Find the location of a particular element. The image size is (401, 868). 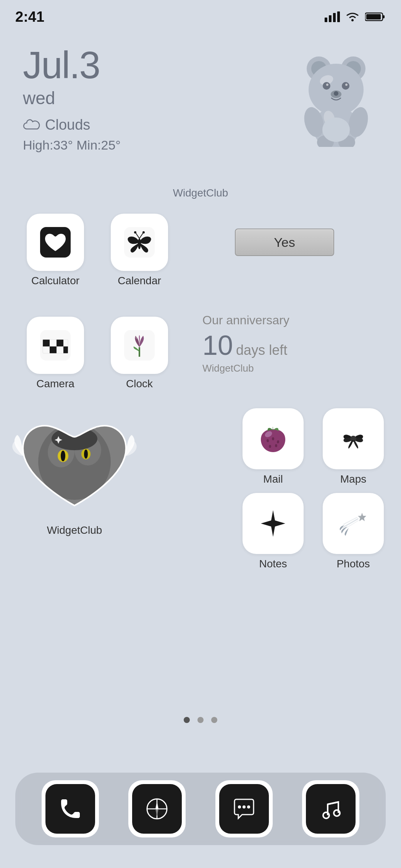

cat-image is located at coordinates (74, 462).